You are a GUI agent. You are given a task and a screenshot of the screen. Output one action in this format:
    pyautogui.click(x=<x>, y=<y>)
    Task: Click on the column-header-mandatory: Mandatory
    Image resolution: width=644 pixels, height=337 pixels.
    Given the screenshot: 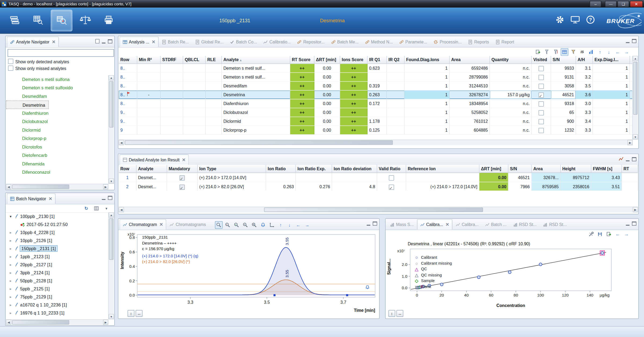 What is the action you would take?
    pyautogui.click(x=182, y=169)
    